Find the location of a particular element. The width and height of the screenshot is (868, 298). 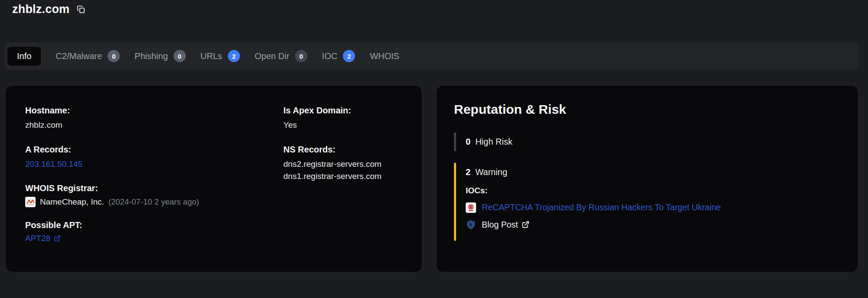

tab-ioc: IOC 2 is located at coordinates (339, 56).